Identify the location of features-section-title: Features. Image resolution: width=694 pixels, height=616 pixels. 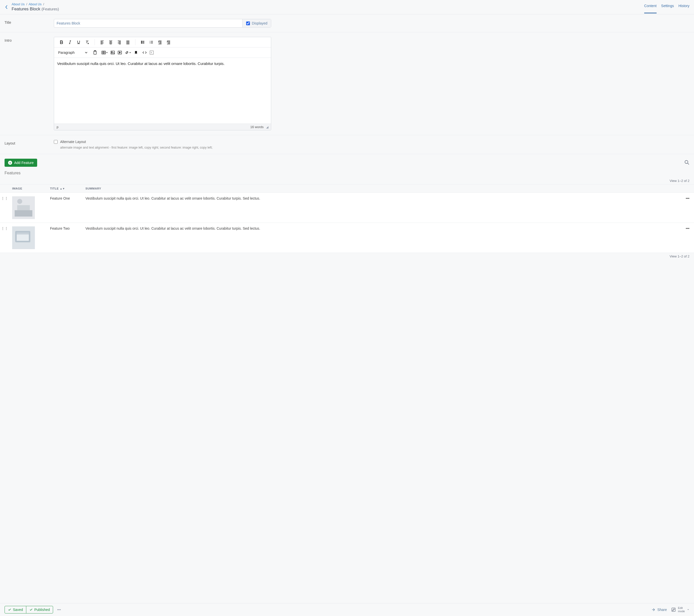
(347, 173).